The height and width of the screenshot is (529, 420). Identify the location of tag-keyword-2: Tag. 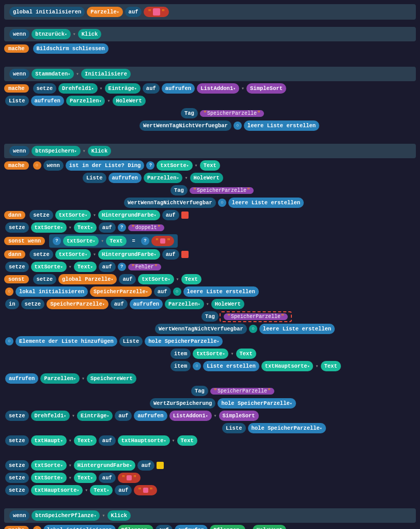
(179, 190).